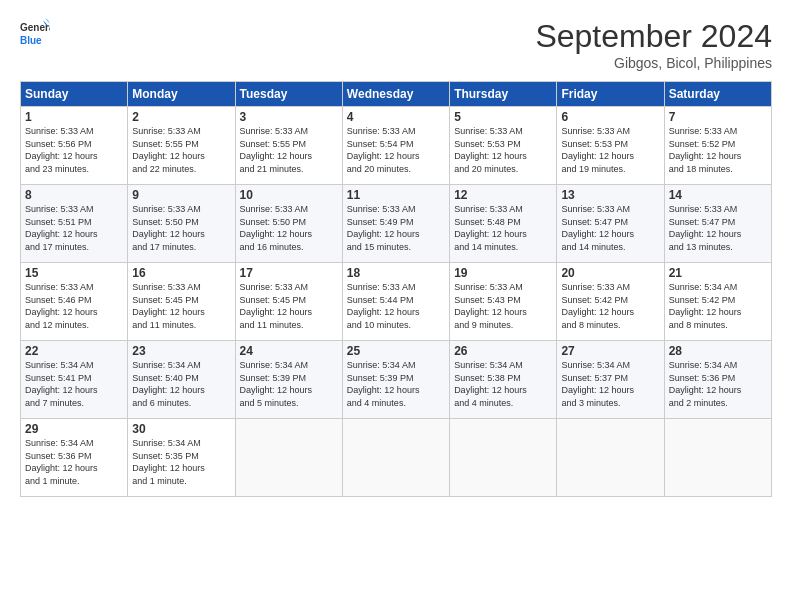 This screenshot has height=612, width=792. What do you see at coordinates (62, 228) in the screenshot?
I see `day-info: Sunrise: 5:33 AMSunset: 5:51 PMDaylight:…` at bounding box center [62, 228].